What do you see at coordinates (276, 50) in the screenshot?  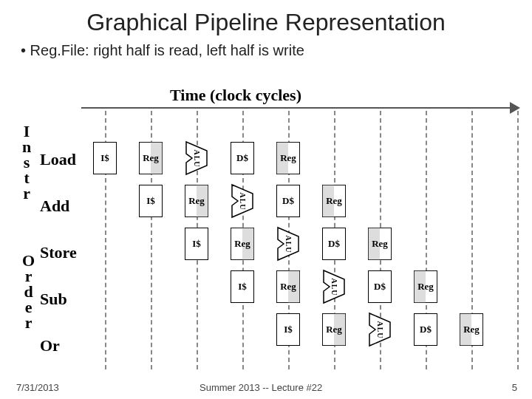 I see `bullet-text: • Reg.File: right half is read, left hal…` at bounding box center [276, 50].